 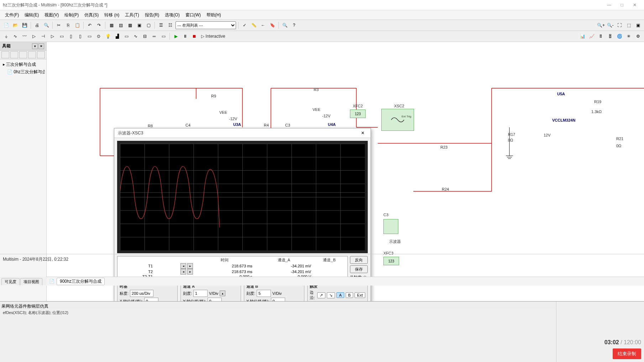 I want to click on transistor-icon: ⊣, so click(x=43, y=36).